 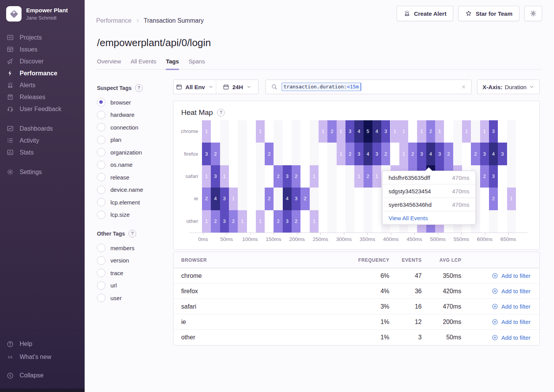 What do you see at coordinates (429, 204) in the screenshot?
I see `tooltip-event-row: syer63456346hd470ms` at bounding box center [429, 204].